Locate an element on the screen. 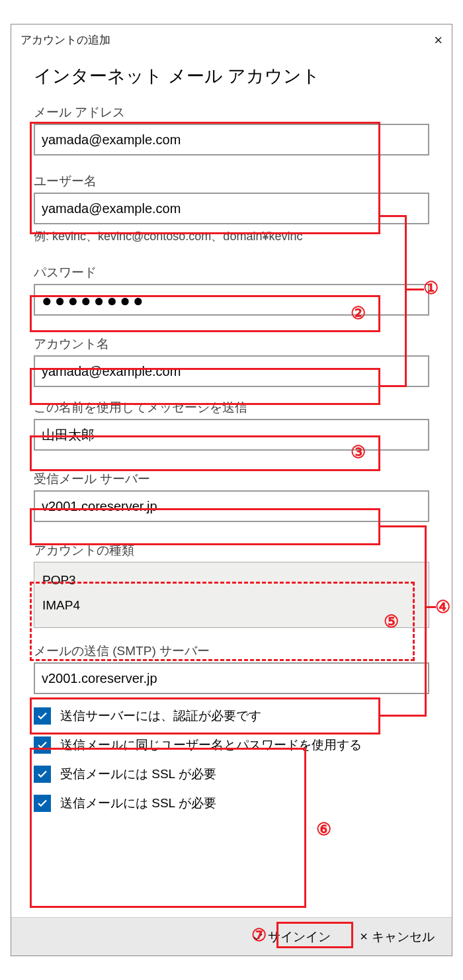 This screenshot has height=980, width=463. signin-label: サインイン is located at coordinates (299, 937).